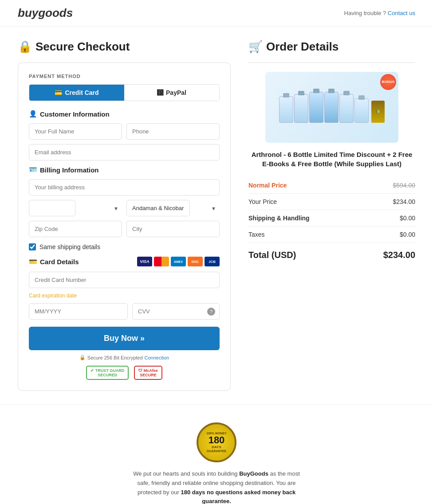  I want to click on same-shipping-row: Same shipping details, so click(124, 247).